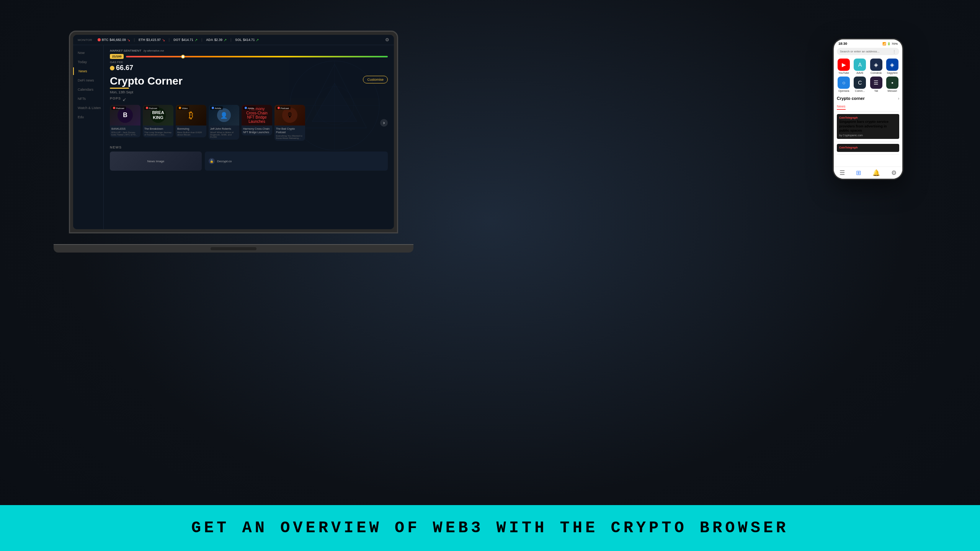 Image resolution: width=980 pixels, height=551 pixels. Describe the element at coordinates (876, 84) in the screenshot. I see `phone-app-yat: ☰ Yat` at that location.